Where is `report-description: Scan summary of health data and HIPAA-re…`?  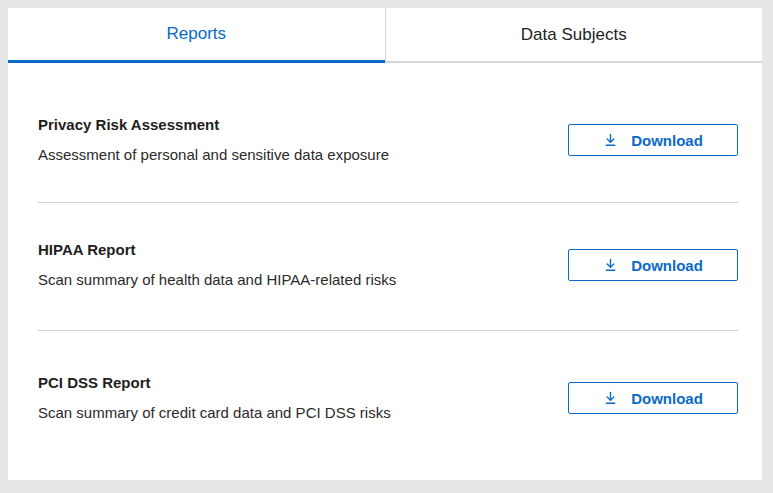
report-description: Scan summary of health data and HIPAA-re… is located at coordinates (217, 280).